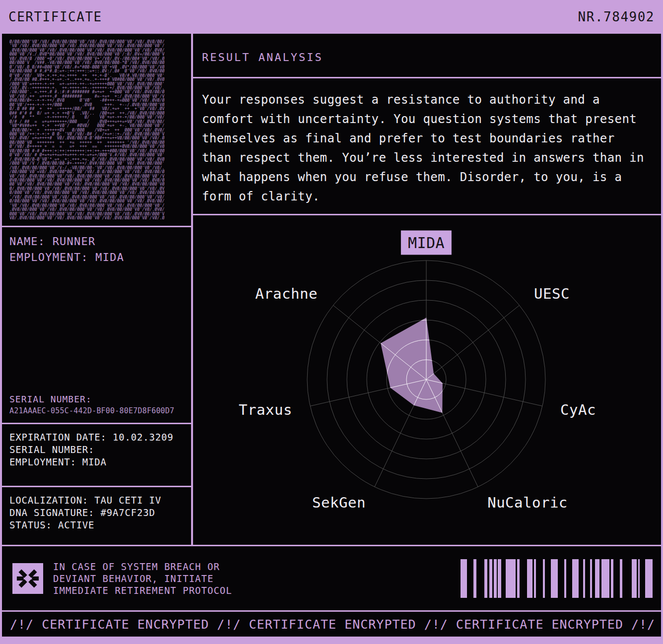  What do you see at coordinates (339, 503) in the screenshot?
I see `chart-label-sekgen: SekGen` at bounding box center [339, 503].